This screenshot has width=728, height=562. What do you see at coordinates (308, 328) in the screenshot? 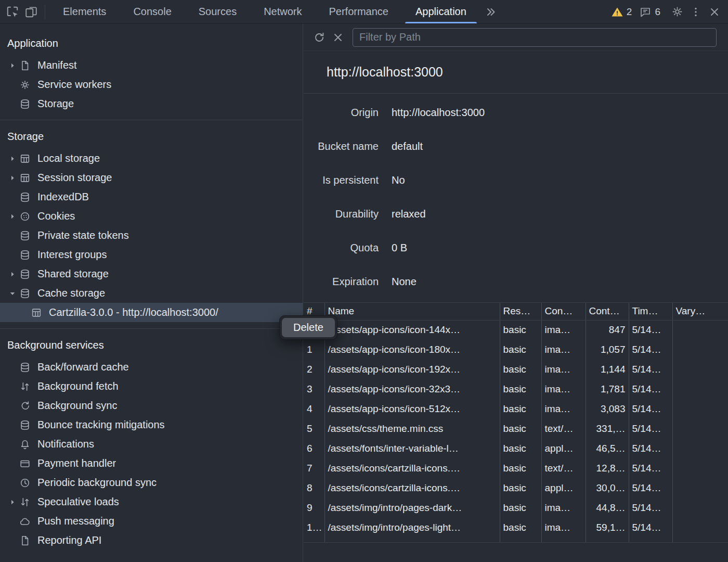
I see `context-menu-item-delete: Delete` at bounding box center [308, 328].